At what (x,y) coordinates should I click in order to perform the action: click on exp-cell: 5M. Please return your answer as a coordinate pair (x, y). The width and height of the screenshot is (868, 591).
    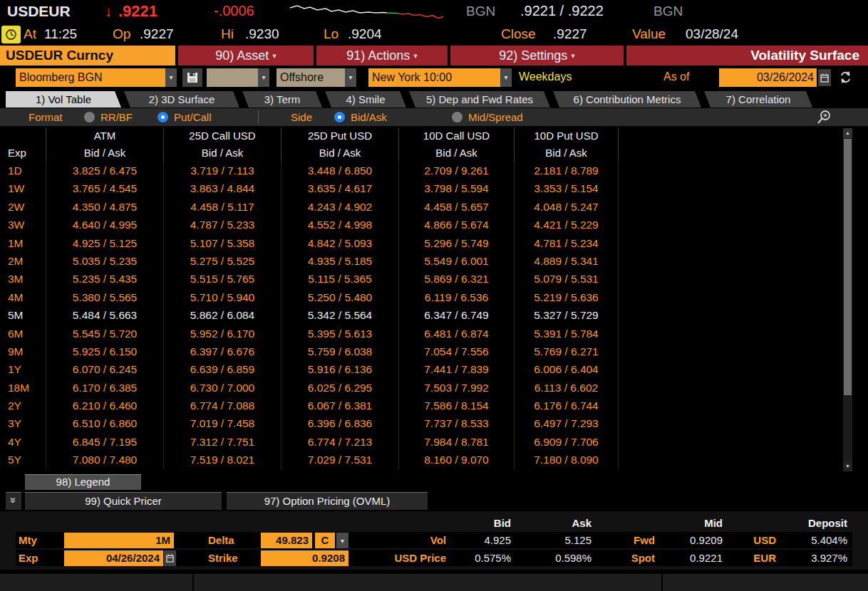
    Looking at the image, I should click on (26, 315).